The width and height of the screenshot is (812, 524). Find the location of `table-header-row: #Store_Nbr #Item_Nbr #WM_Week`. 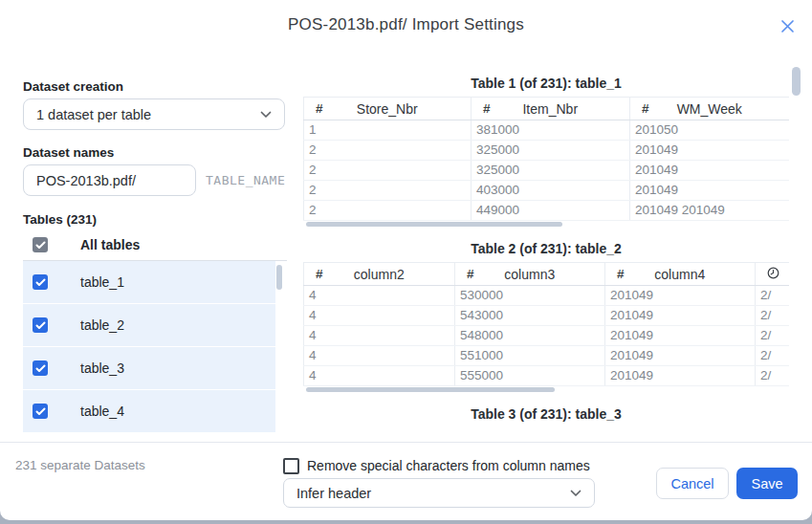

table-header-row: #Store_Nbr #Item_Nbr #WM_Week is located at coordinates (546, 109).